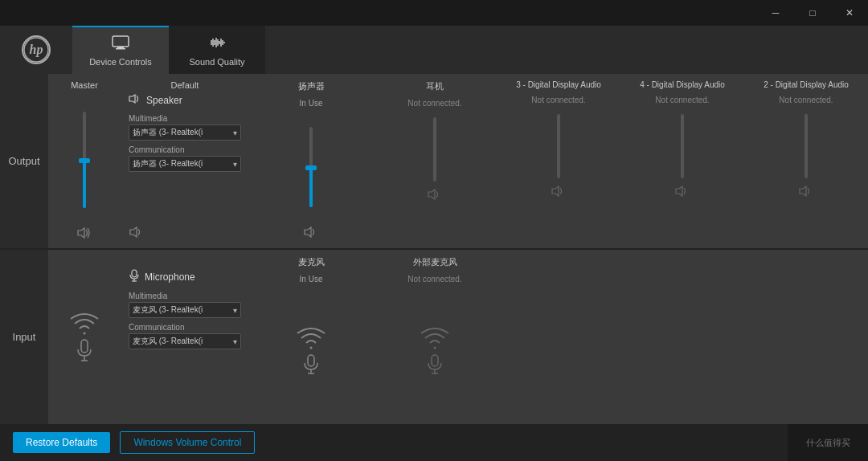 The width and height of the screenshot is (868, 461). I want to click on hp-logo: hp, so click(36, 50).